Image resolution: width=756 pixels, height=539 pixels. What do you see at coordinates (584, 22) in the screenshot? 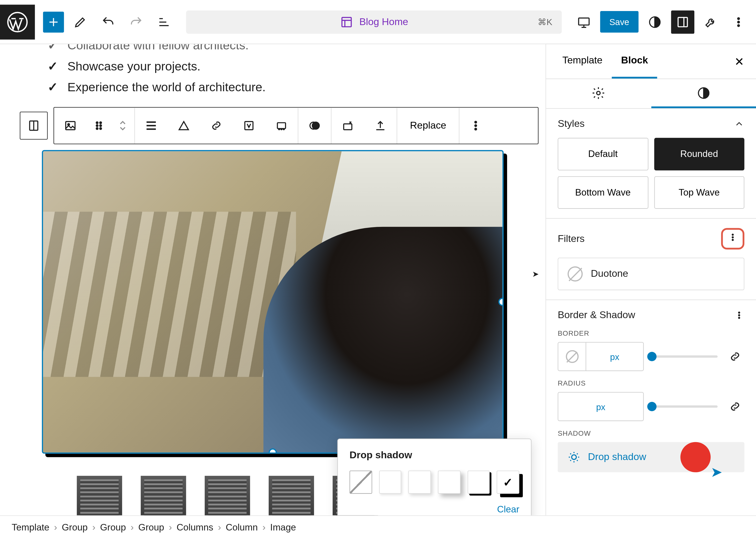
I see `view-button` at bounding box center [584, 22].